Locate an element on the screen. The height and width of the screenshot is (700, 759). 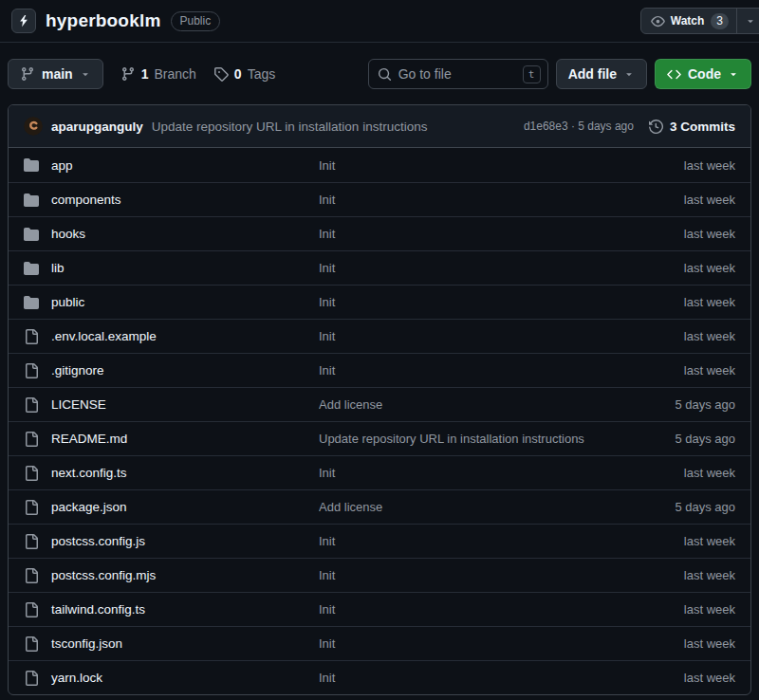
file-name-cell: package.json is located at coordinates (171, 507).